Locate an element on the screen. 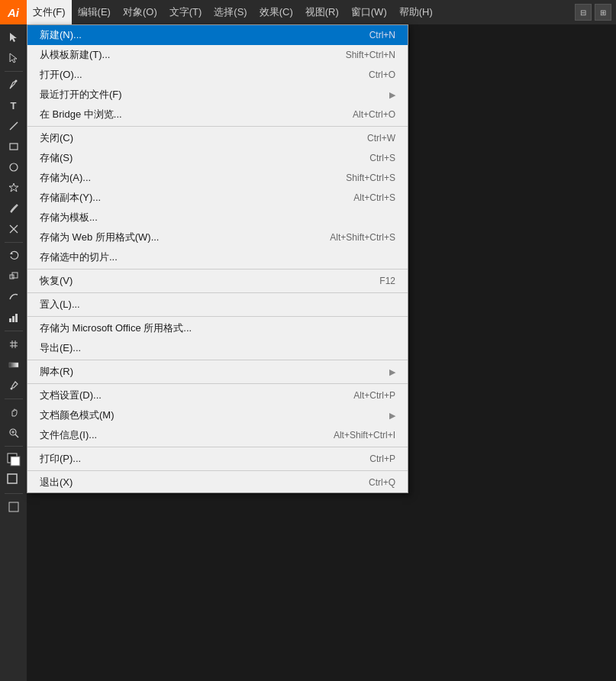  tool-line is located at coordinates (14, 126).